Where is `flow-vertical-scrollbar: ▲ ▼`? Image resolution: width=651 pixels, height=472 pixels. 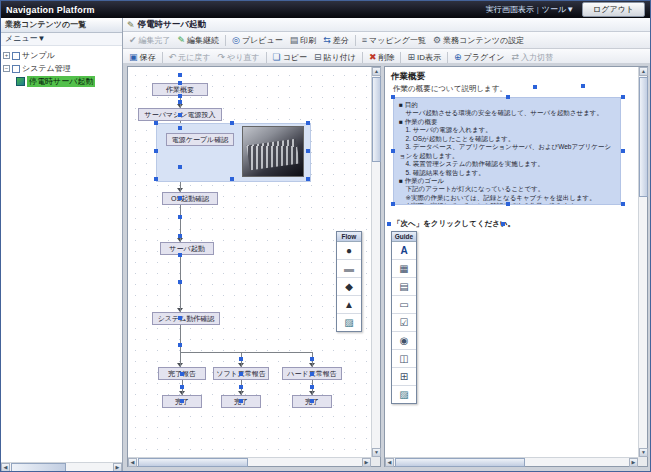
flow-vertical-scrollbar: ▲ ▼ is located at coordinates (376, 262).